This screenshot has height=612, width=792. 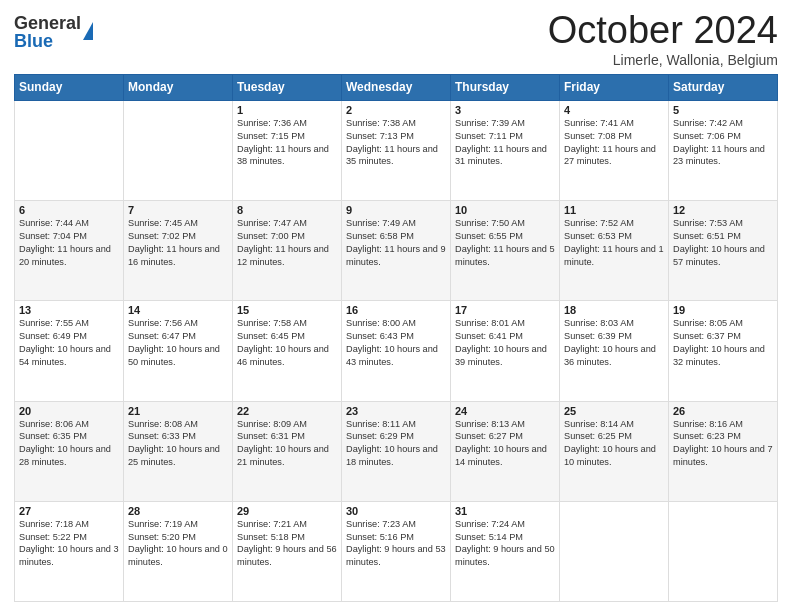 What do you see at coordinates (614, 110) in the screenshot?
I see `day-number: 4` at bounding box center [614, 110].